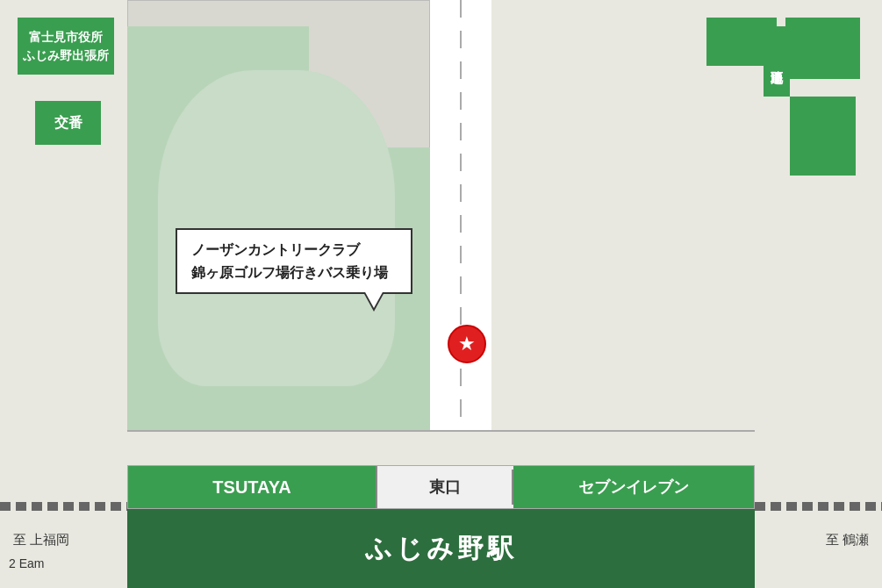  Describe the element at coordinates (848, 541) in the screenshot. I see `direction-right-label: 至 鶴瀬` at that location.